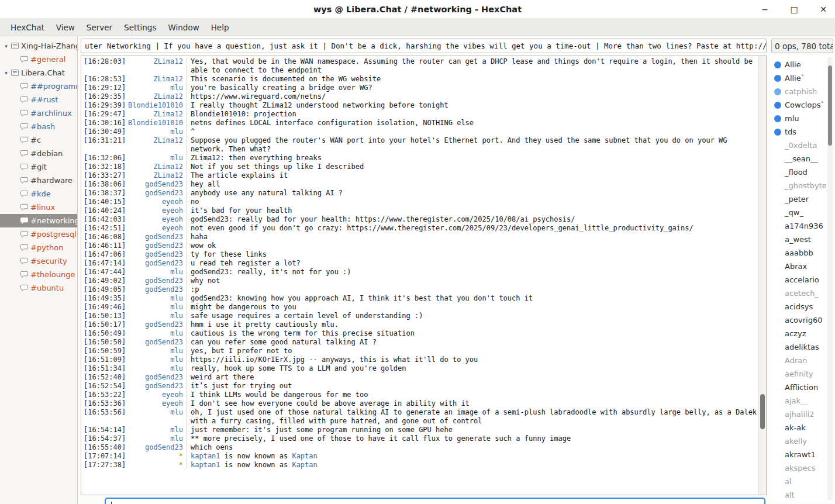  Describe the element at coordinates (39, 167) in the screenshot. I see `sidebar-item-git: #git` at that location.